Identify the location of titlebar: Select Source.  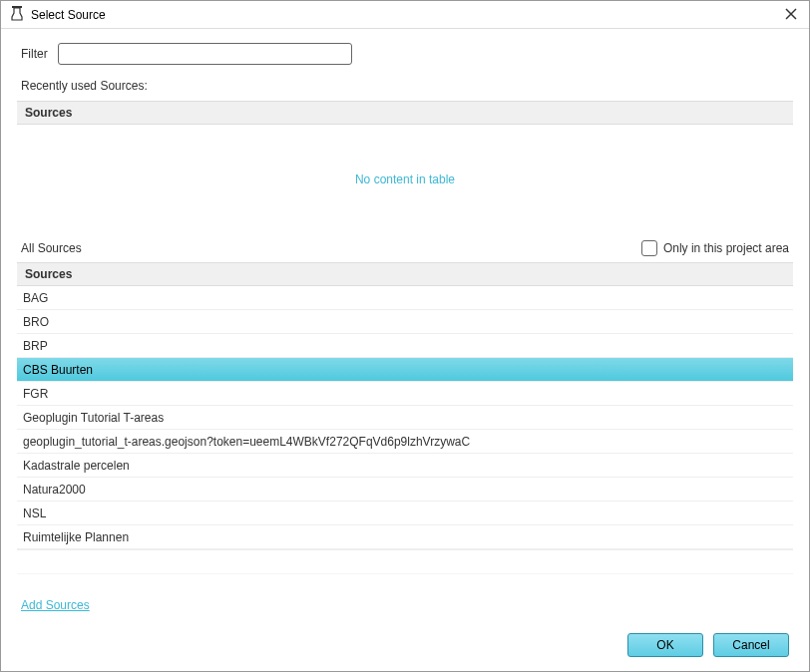
(405, 15).